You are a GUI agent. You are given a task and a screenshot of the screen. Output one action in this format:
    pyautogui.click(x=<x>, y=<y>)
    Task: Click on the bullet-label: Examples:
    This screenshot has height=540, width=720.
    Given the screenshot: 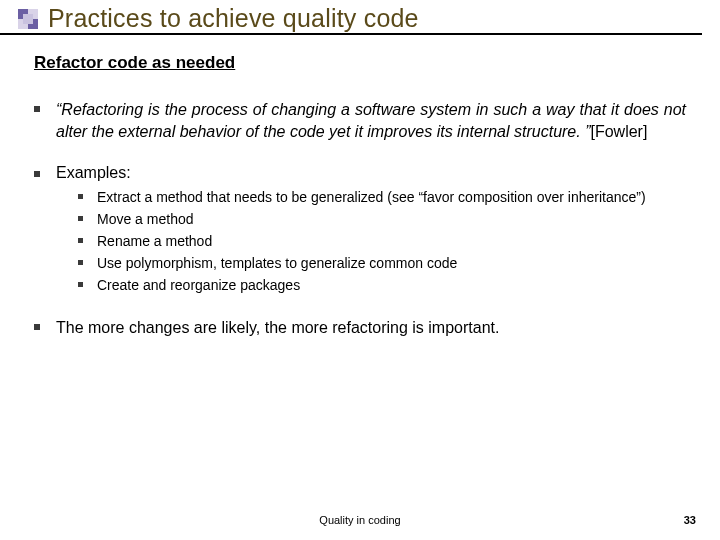 What is the action you would take?
    pyautogui.click(x=94, y=173)
    